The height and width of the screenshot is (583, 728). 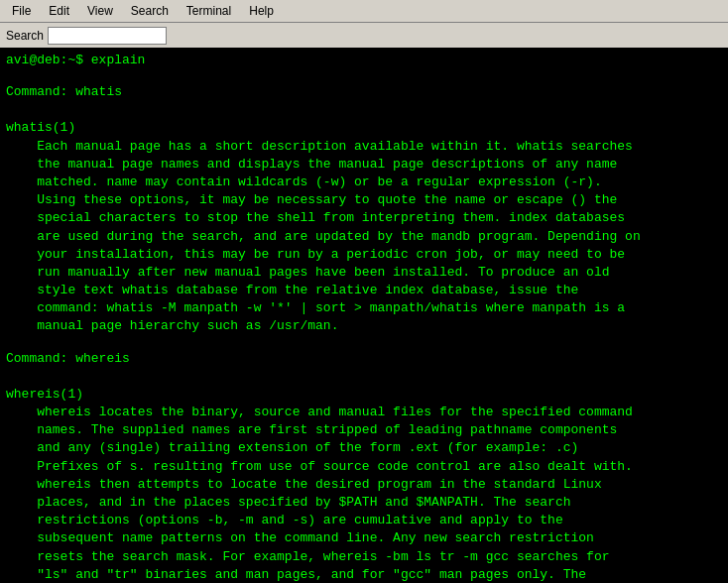 What do you see at coordinates (364, 11) in the screenshot?
I see `menu-bar: File Edit View Search Terminal Help` at bounding box center [364, 11].